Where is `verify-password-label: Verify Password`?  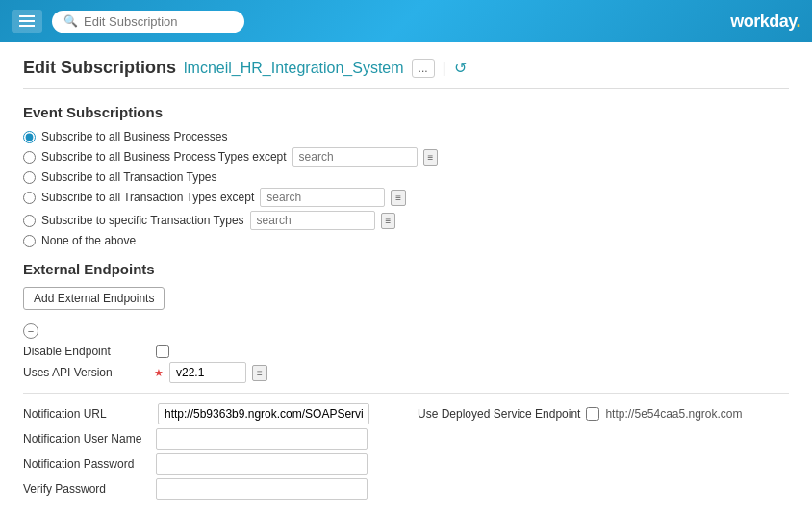 verify-password-label: Verify Password is located at coordinates (86, 489).